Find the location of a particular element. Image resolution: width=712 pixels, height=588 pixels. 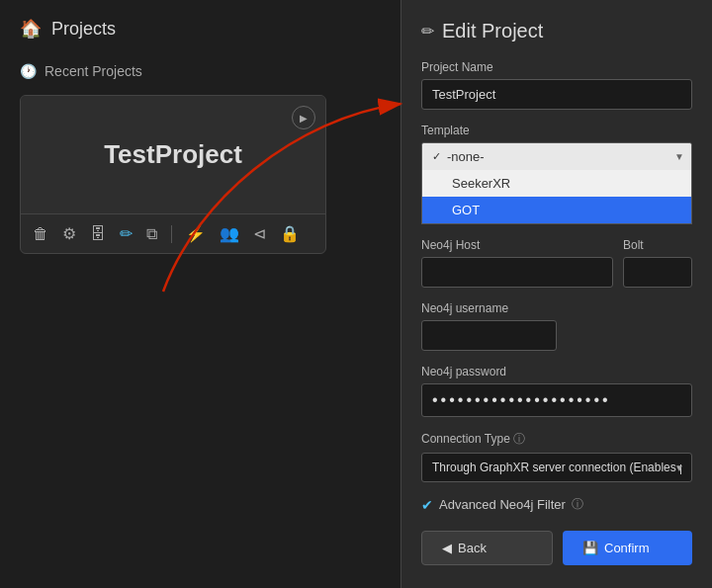

users-icon: 👥 is located at coordinates (229, 233).